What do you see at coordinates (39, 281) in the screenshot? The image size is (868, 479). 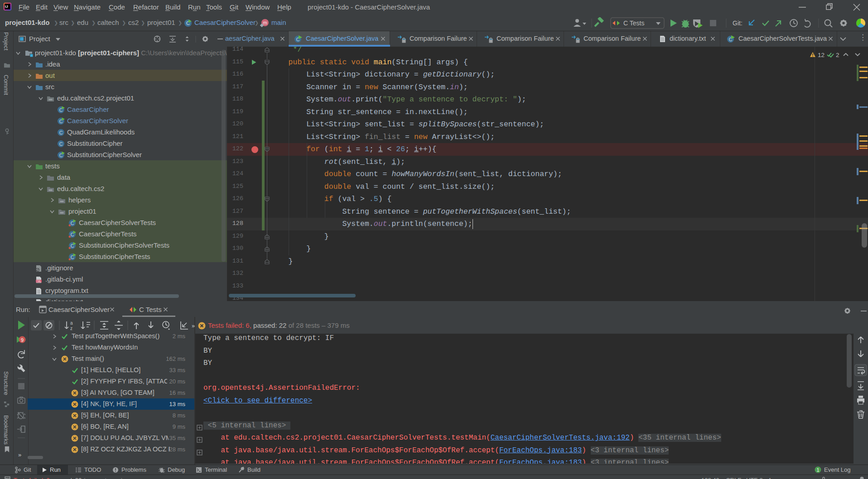 I see `svg-text: YML` at bounding box center [39, 281].